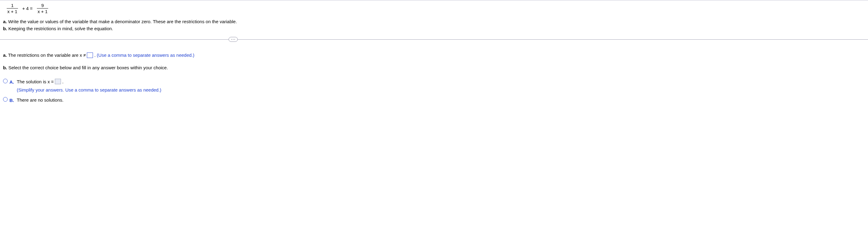  I want to click on choice-b-row: B. There are no solutions., so click(435, 100).